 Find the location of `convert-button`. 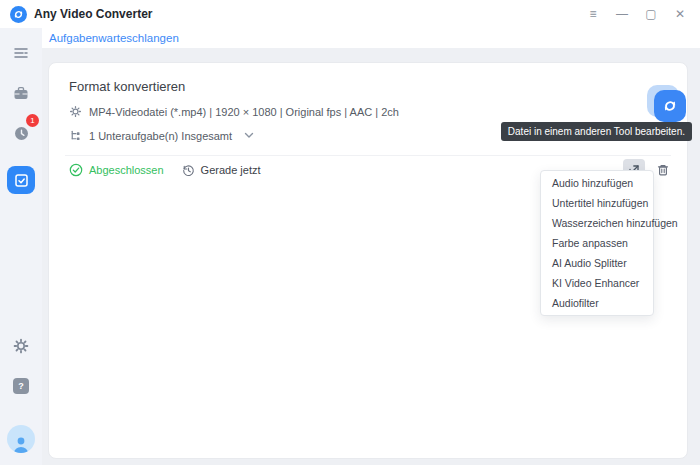

convert-button is located at coordinates (670, 106).